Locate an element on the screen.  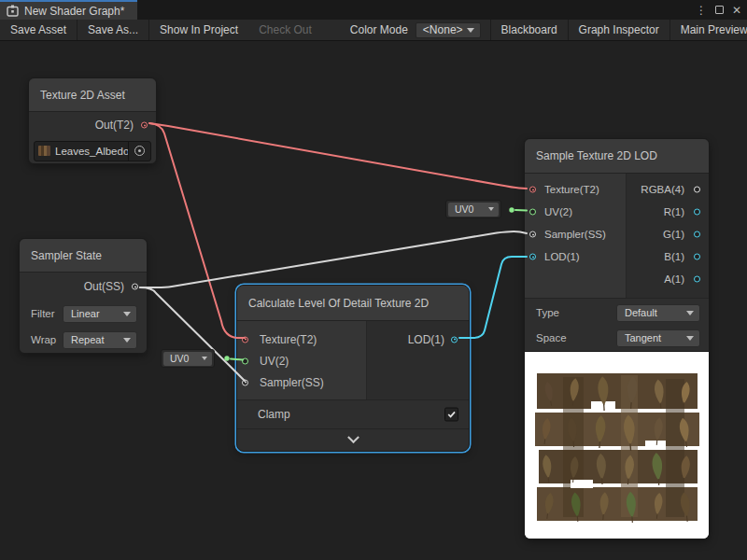
node-sampler-state: Sampler State Out(SS) Filter Linear Wrap… is located at coordinates (83, 296).